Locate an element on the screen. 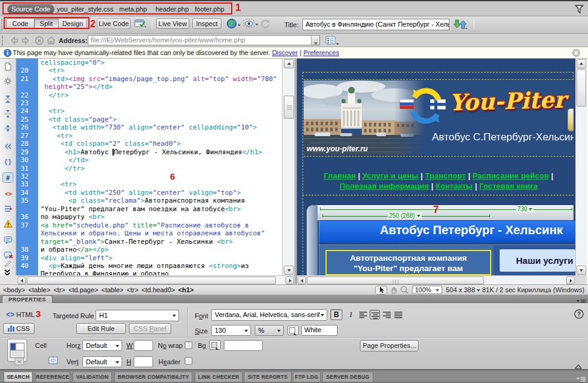 The width and height of the screenshot is (588, 383). tag-selector-item: <body> is located at coordinates (15, 290).